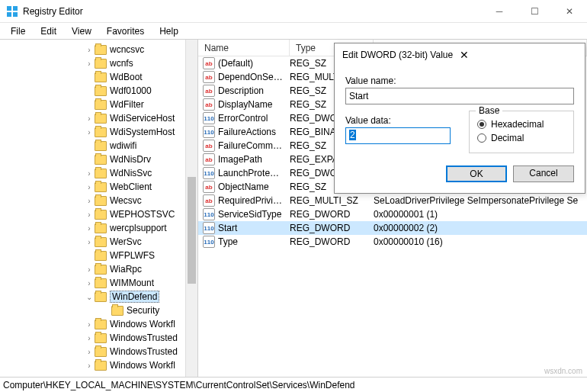 Image resolution: width=587 pixels, height=392 pixels. I want to click on tree-item: wdiwifi, so click(93, 146).